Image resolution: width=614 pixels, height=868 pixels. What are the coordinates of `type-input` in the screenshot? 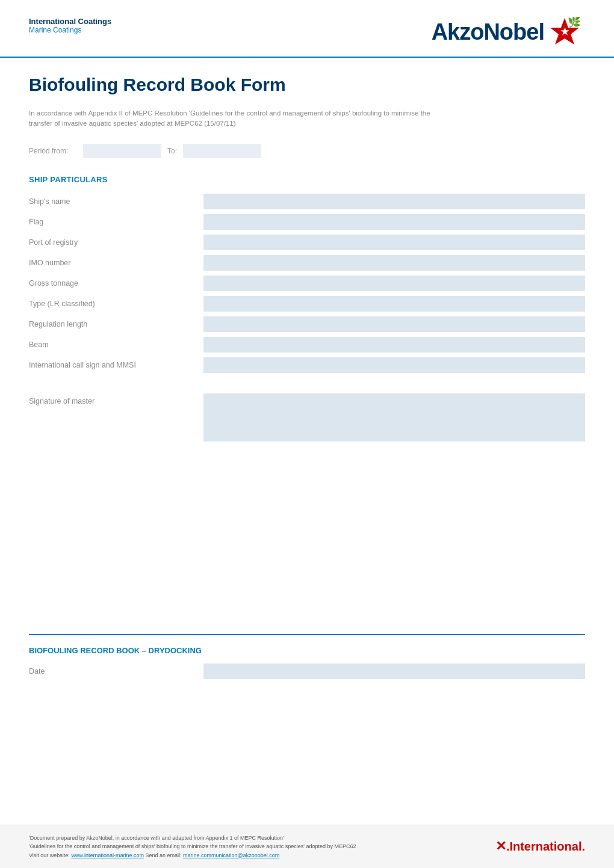 It's located at (394, 304).